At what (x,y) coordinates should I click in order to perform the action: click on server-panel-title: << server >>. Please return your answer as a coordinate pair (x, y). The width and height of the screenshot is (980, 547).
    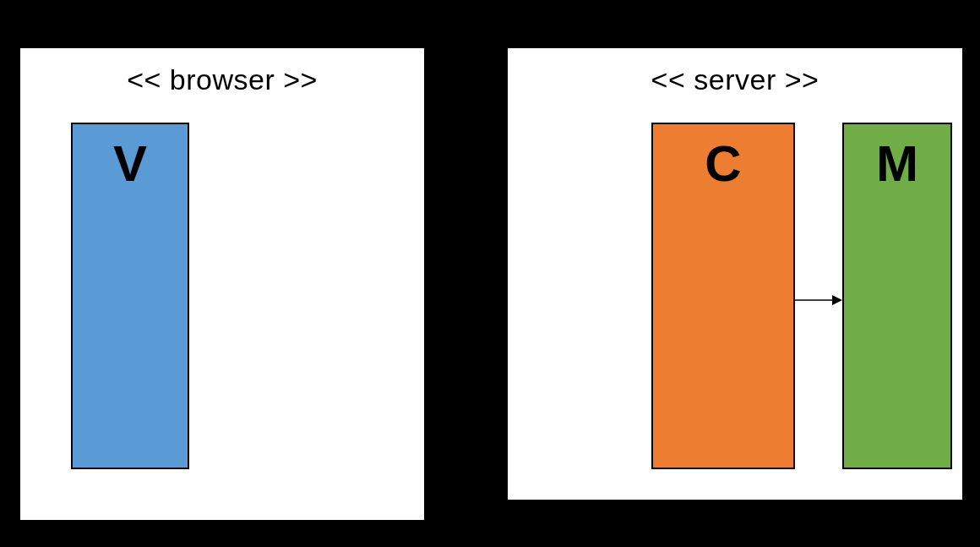
    Looking at the image, I should click on (735, 73).